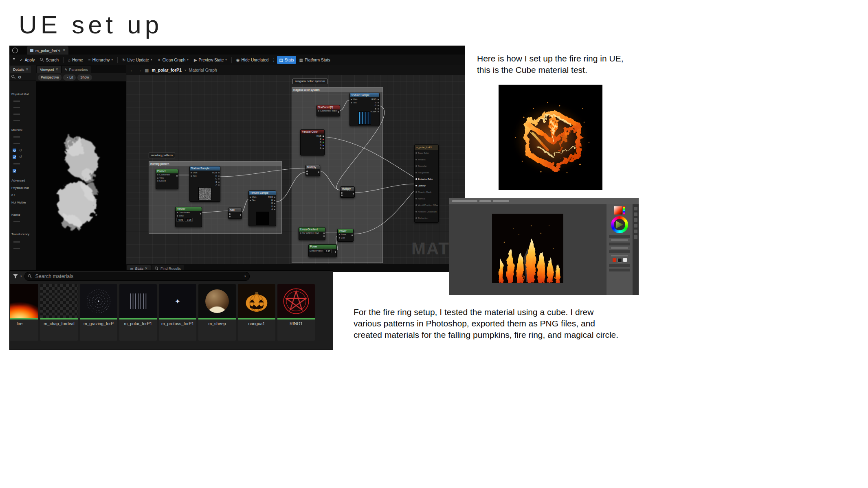 The image size is (868, 488). Describe the element at coordinates (27, 60) in the screenshot. I see `apply-button: ✓Apply` at that location.